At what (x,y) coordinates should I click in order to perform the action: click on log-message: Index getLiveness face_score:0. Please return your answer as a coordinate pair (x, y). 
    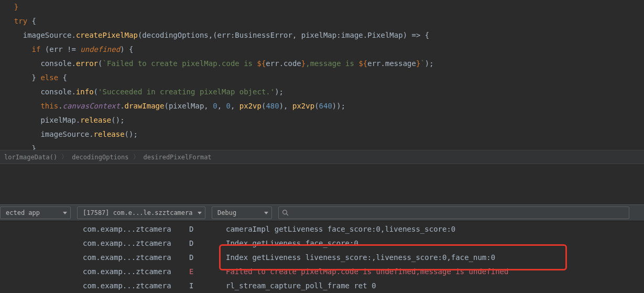
    Looking at the image, I should click on (356, 243).